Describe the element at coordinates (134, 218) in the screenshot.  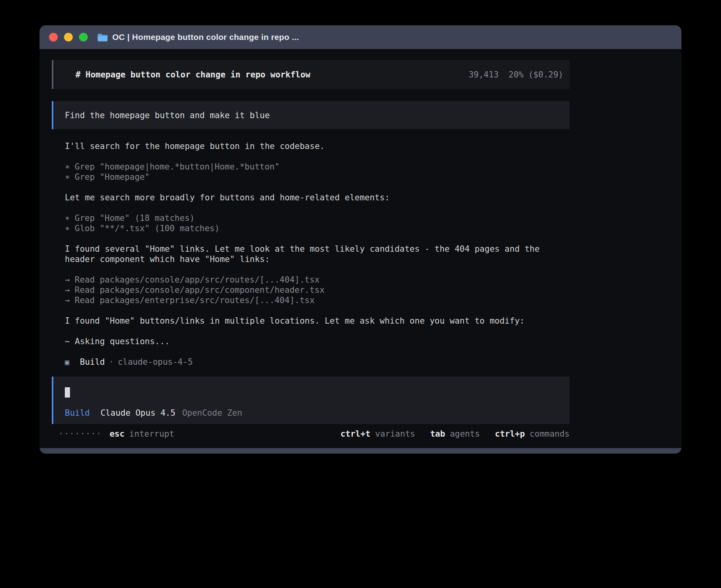
I see `tool-call-text: Grep "Home" (18 matches)` at that location.